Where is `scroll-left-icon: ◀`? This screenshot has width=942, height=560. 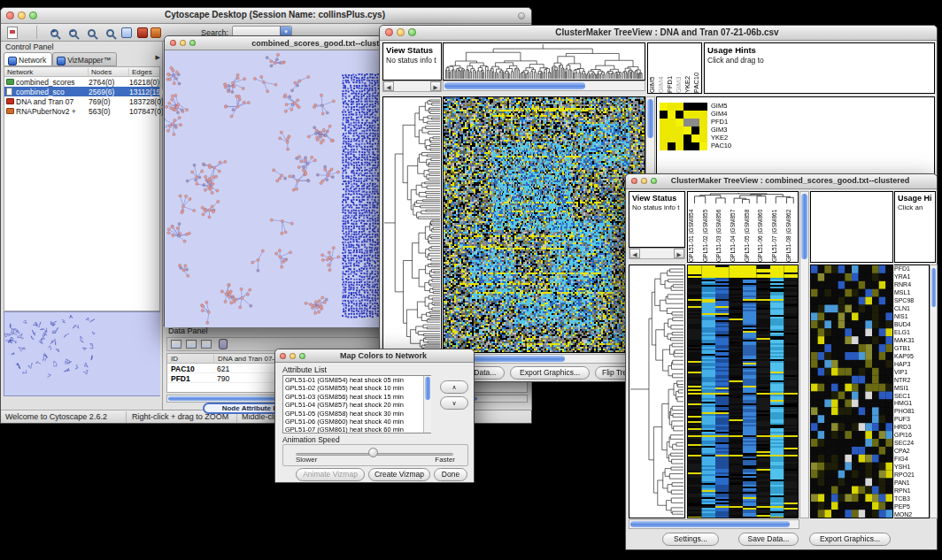 scroll-left-icon: ◀ is located at coordinates (635, 253).